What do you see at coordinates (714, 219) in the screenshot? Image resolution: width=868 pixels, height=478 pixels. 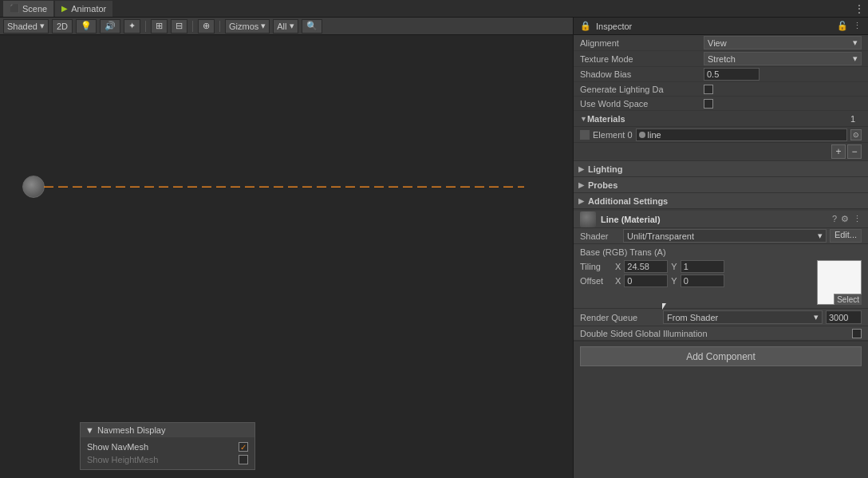 I see `material-name: Line (Material)` at bounding box center [714, 219].